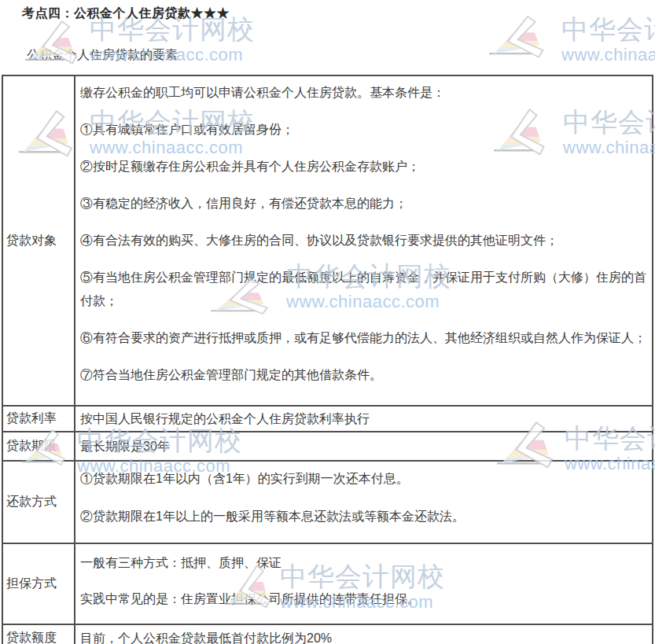 This screenshot has height=644, width=655. Describe the element at coordinates (39, 634) in the screenshot. I see `row-label: 贷款额度` at that location.